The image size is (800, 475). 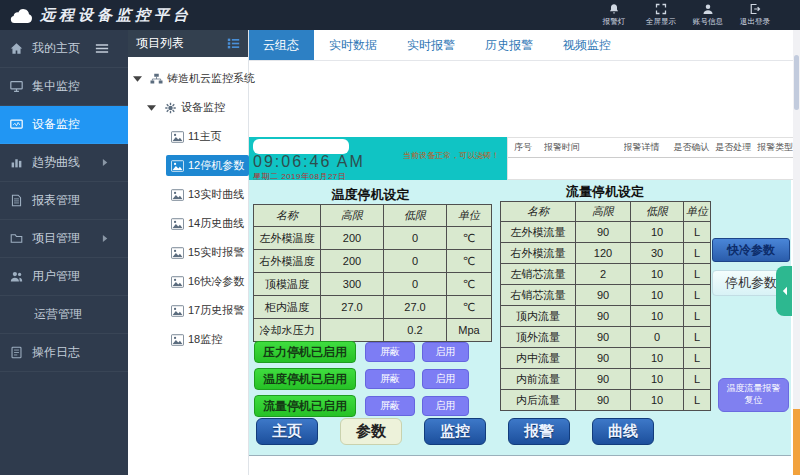 What do you see at coordinates (373, 284) in the screenshot?
I see `table-row: 顶模温度3000℃` at bounding box center [373, 284].